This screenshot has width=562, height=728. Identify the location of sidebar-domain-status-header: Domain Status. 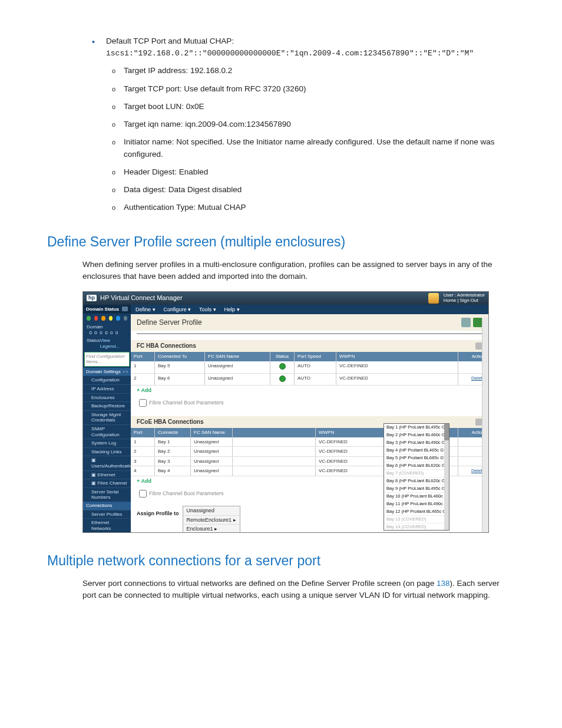
(107, 309).